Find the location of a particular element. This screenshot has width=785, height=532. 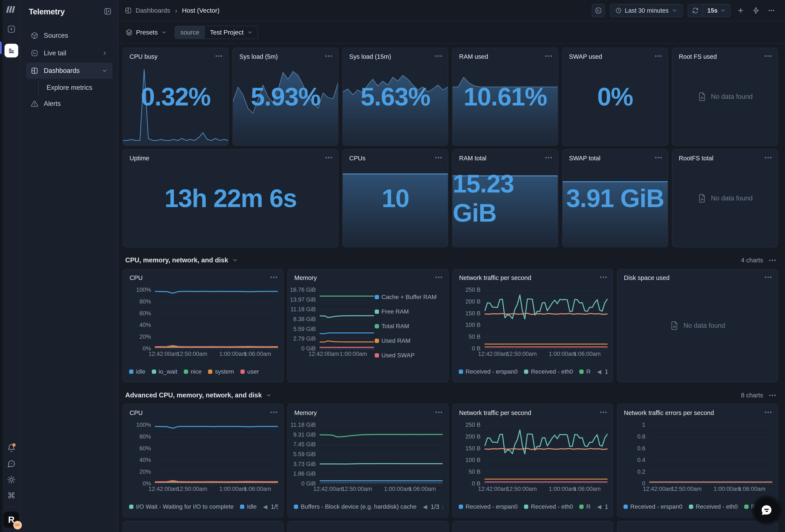

legend-item: Free RAM is located at coordinates (392, 312).